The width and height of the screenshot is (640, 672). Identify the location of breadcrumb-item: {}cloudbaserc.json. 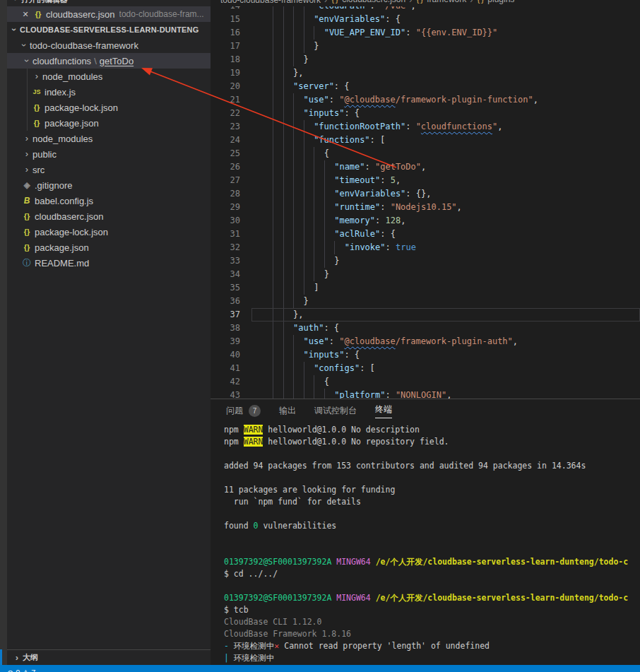
(368, 3).